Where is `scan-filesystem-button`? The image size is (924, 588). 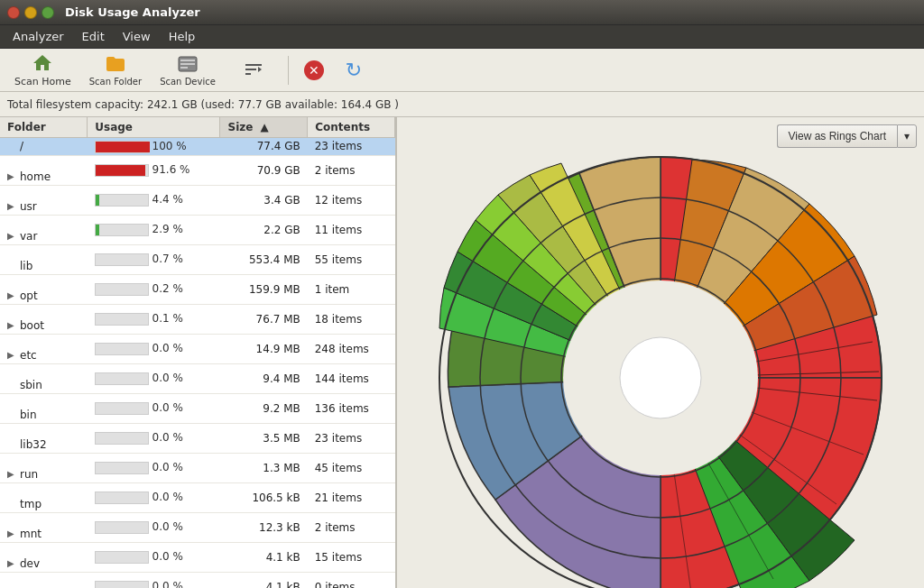
scan-filesystem-button is located at coordinates (254, 70).